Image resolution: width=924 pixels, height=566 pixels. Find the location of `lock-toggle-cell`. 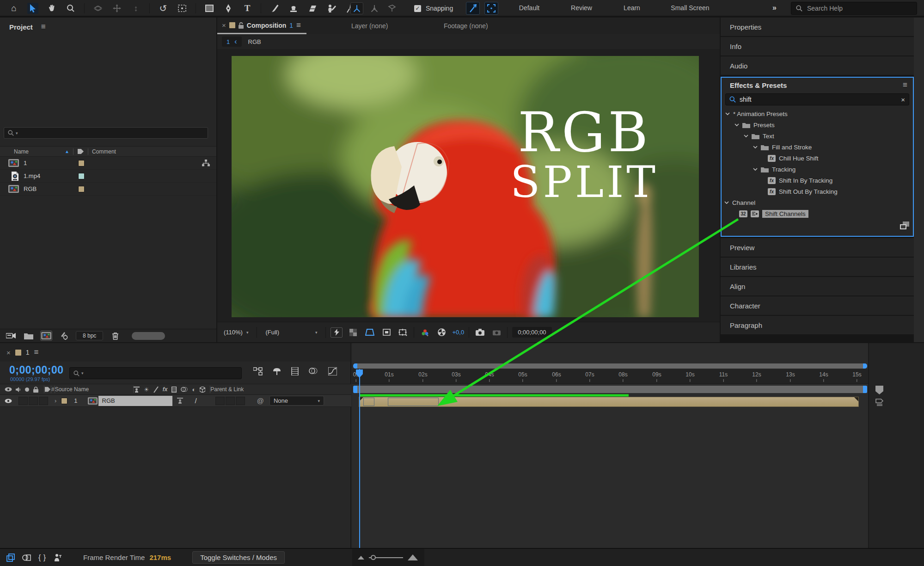

lock-toggle-cell is located at coordinates (43, 401).